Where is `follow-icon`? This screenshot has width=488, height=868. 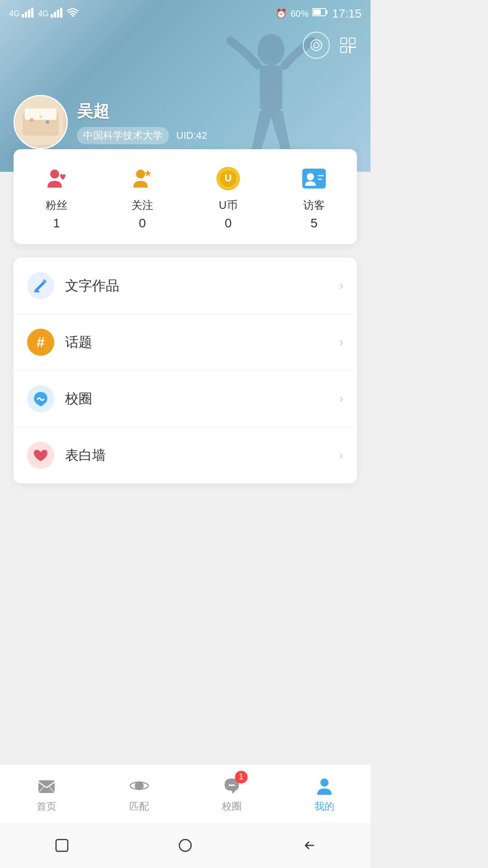 follow-icon is located at coordinates (142, 179).